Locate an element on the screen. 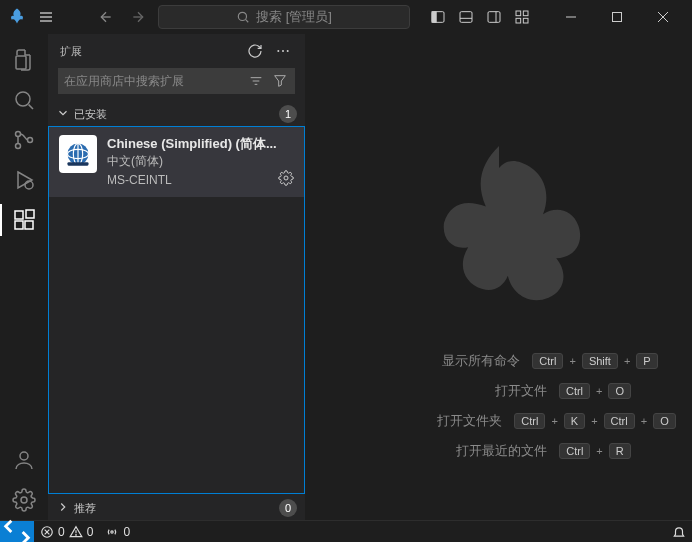 This screenshot has height=542, width=692. toggle-secondary-sidebar-button is located at coordinates (494, 17).